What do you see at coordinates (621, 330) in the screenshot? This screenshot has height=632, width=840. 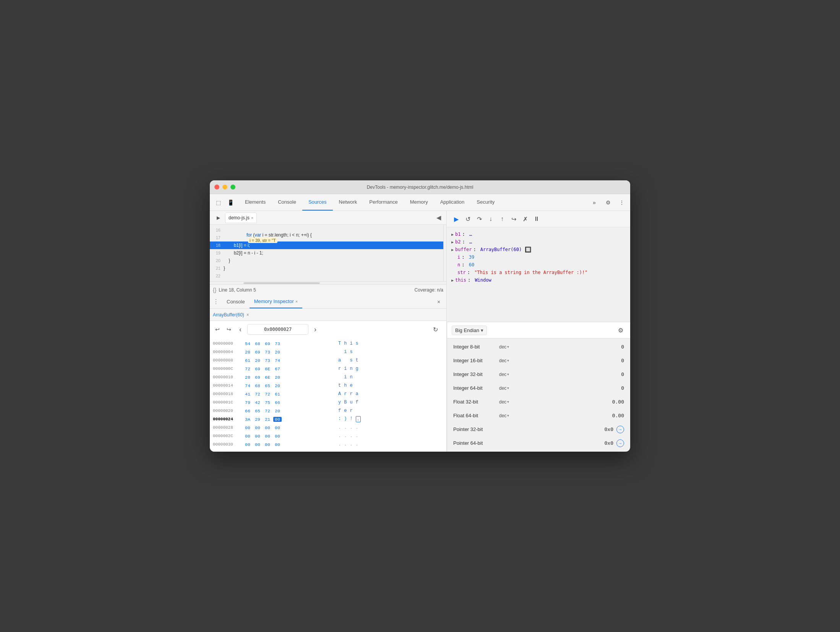 I see `value-inspector-settings-btn: ⚙` at bounding box center [621, 330].